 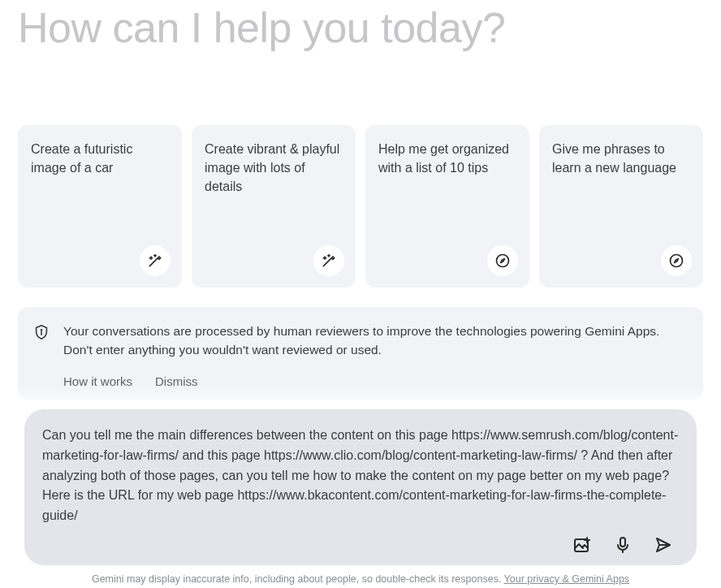 What do you see at coordinates (447, 158) in the screenshot?
I see `suggestion-card-text: Help me get organized with a list of 10 …` at bounding box center [447, 158].